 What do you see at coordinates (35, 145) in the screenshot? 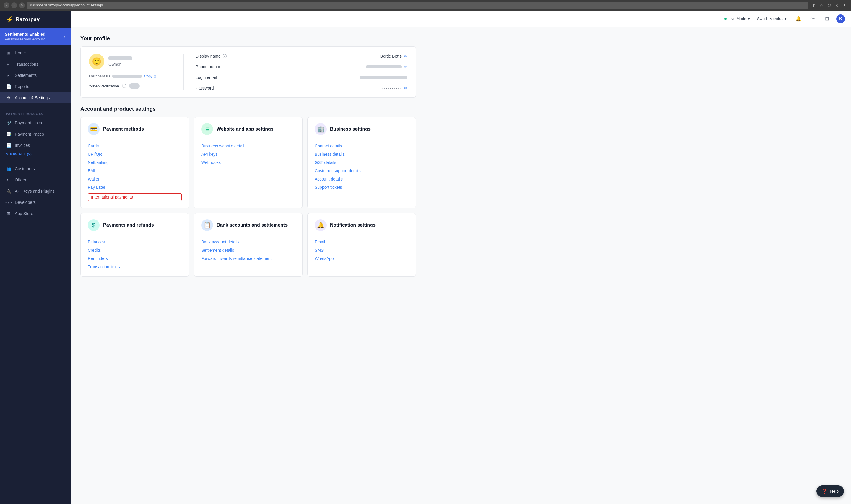
I see `sidebar-item-invoices: 📃 Invoices` at bounding box center [35, 145].